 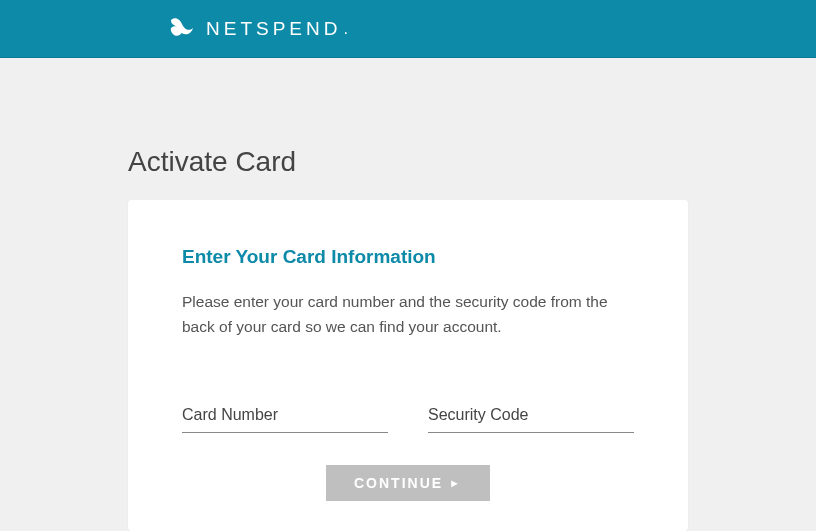 What do you see at coordinates (408, 416) in the screenshot?
I see `form-fields` at bounding box center [408, 416].